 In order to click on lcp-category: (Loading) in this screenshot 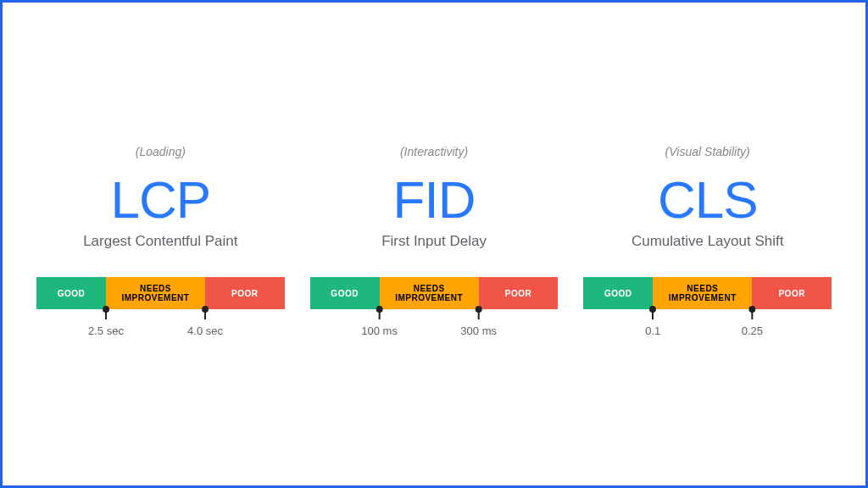, I will do `click(161, 152)`.